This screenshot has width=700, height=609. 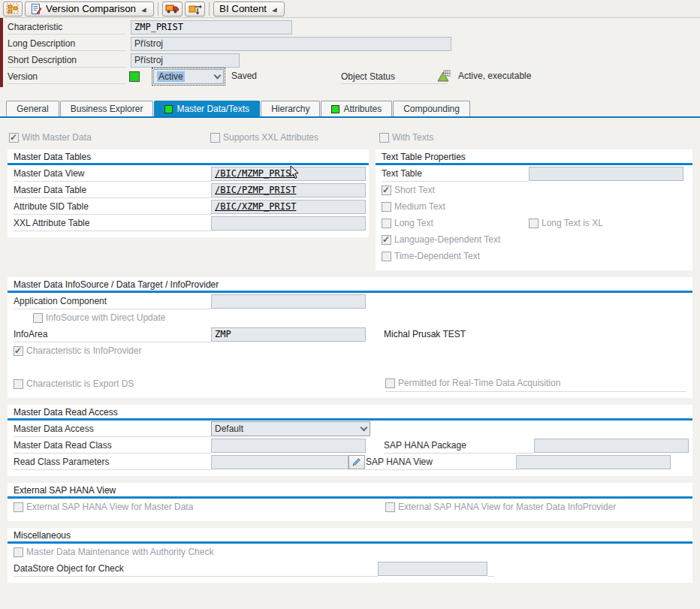 I want to click on checkbox-label: With Texts, so click(x=413, y=137).